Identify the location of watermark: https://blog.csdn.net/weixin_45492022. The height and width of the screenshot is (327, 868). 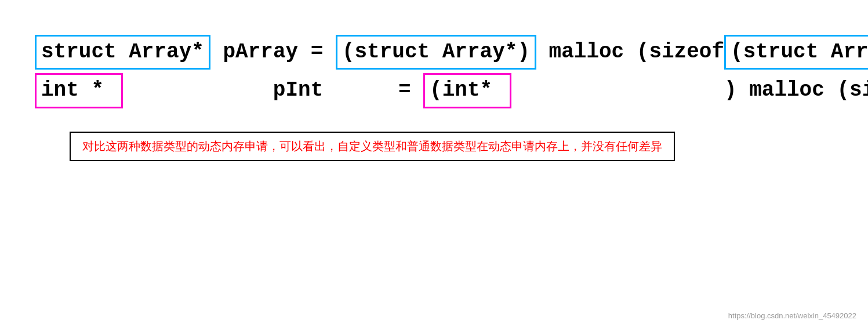
(792, 315).